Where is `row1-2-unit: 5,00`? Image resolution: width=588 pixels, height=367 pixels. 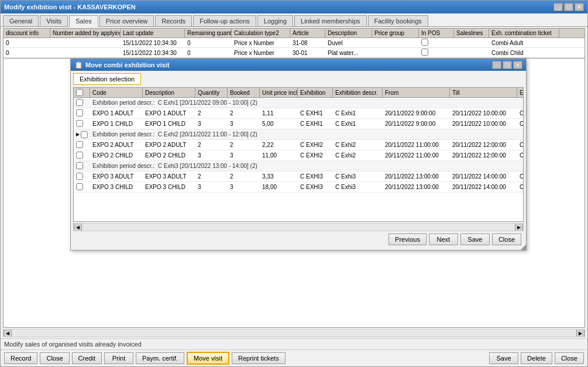 row1-2-unit: 5,00 is located at coordinates (278, 124).